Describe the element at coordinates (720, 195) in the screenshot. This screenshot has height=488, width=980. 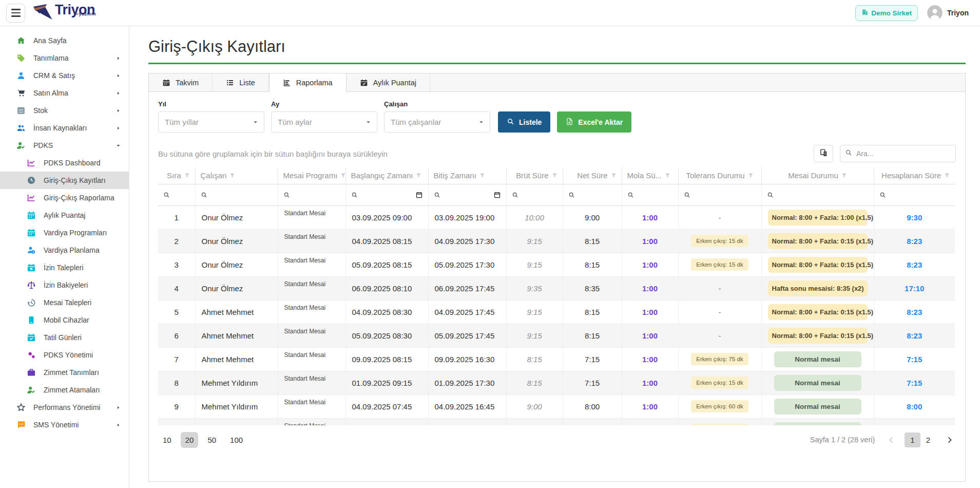
I see `filter-cell-tolerans` at that location.